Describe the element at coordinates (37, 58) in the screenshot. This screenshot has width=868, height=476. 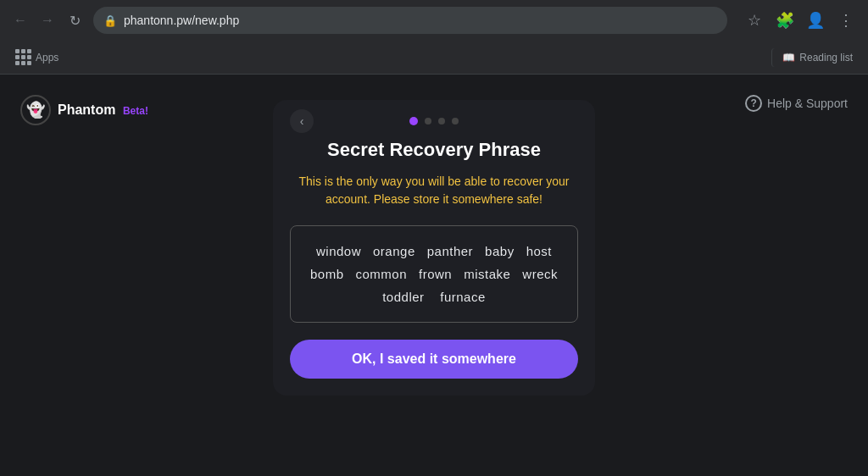
I see `apps-link: Apps` at that location.